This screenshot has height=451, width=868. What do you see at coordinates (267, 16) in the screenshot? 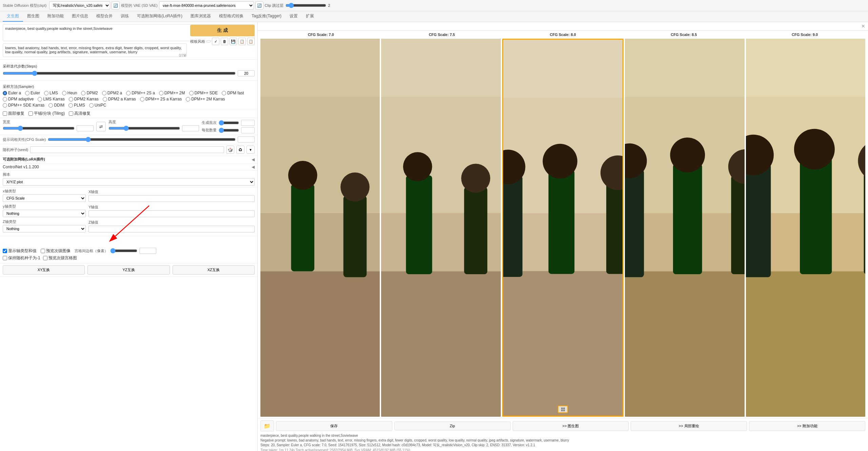
I see `tab-tagger: Tag反推(Tagger)` at bounding box center [267, 16].